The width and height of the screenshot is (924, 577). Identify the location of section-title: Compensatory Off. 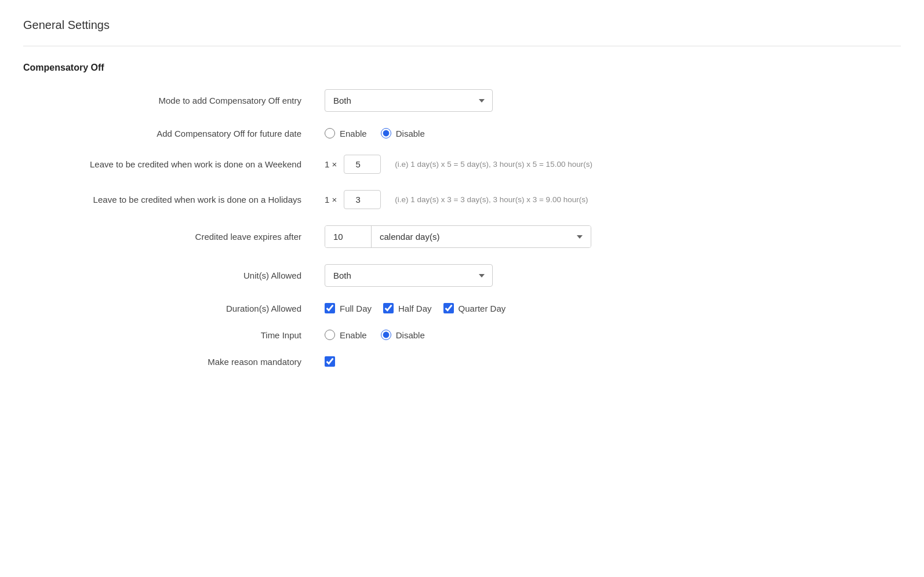
(462, 68).